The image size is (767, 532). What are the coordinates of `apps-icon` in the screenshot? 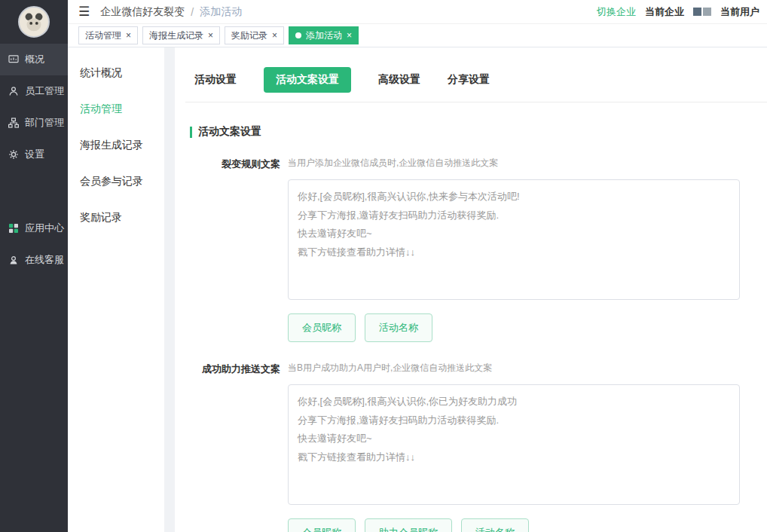 It's located at (14, 228).